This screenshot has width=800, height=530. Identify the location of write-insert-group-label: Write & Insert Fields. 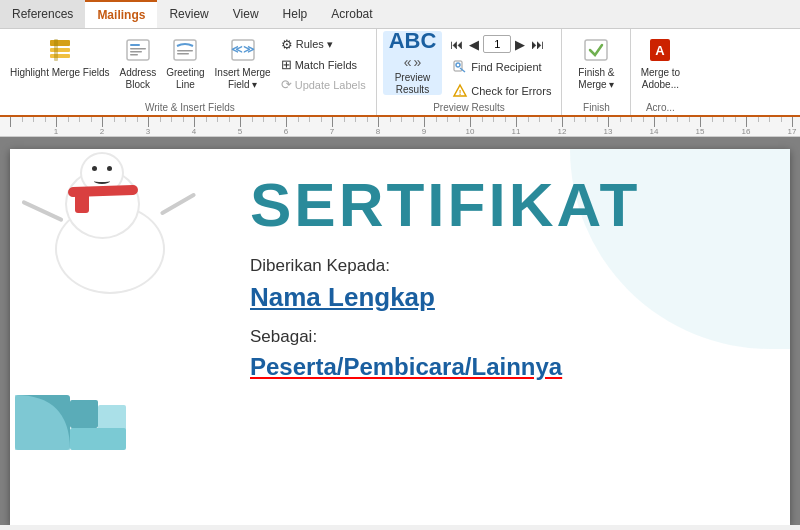
(190, 108).